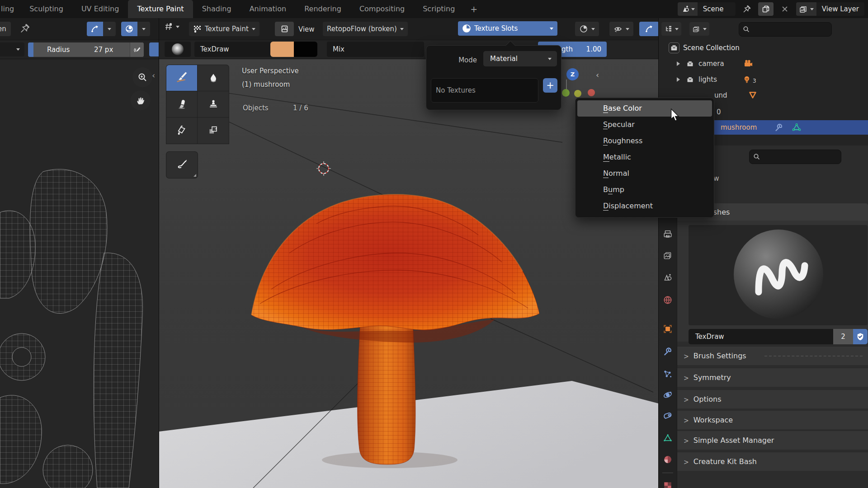  Describe the element at coordinates (761, 337) in the screenshot. I see `brush-name-input: TexDraw` at that location.